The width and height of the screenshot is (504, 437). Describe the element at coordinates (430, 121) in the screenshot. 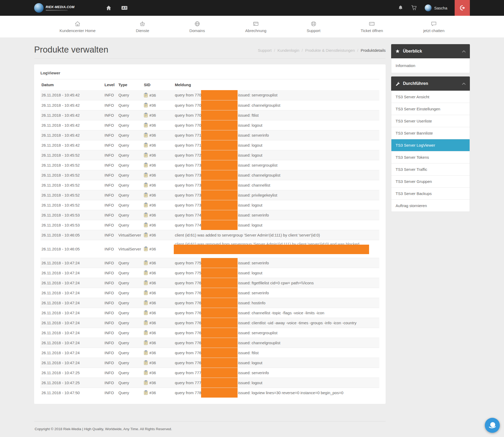

I see `sidebar-item-ts3-server-userliste: TS3 Server Userliste` at that location.